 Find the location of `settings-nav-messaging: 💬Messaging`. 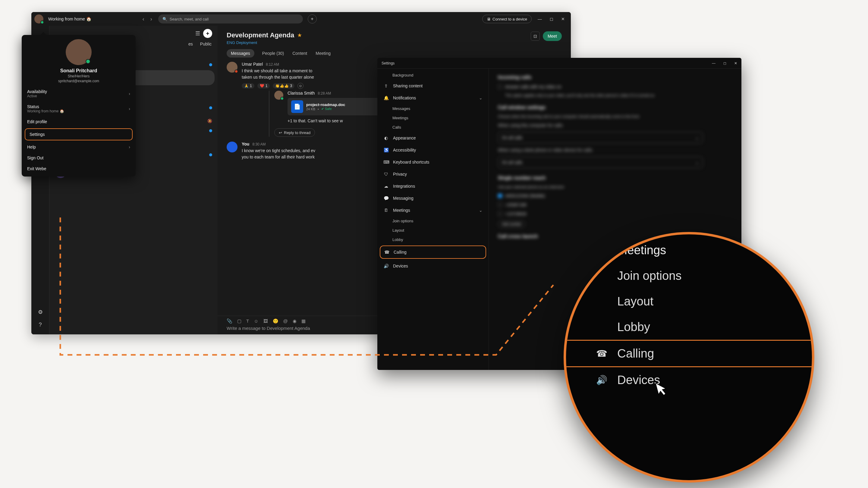

settings-nav-messaging: 💬Messaging is located at coordinates (433, 198).